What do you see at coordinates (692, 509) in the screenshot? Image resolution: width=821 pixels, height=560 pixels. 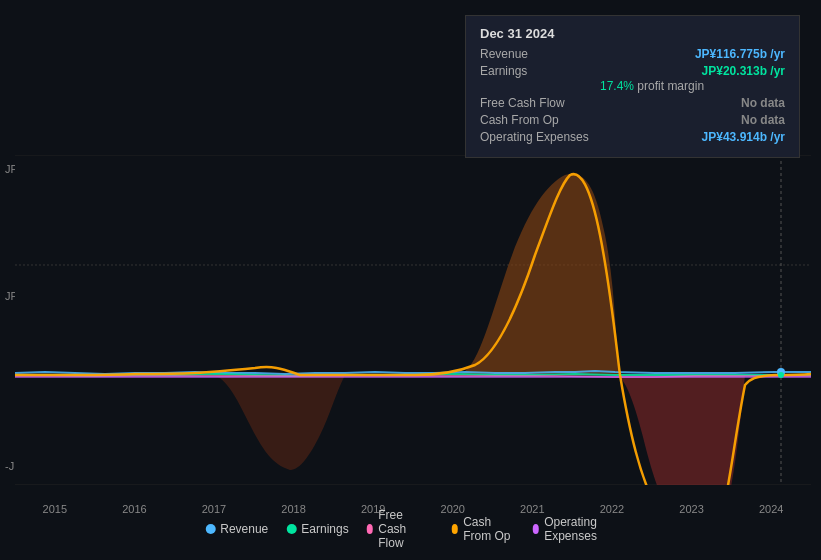 I see `x-label-2023: 2023` at bounding box center [692, 509].